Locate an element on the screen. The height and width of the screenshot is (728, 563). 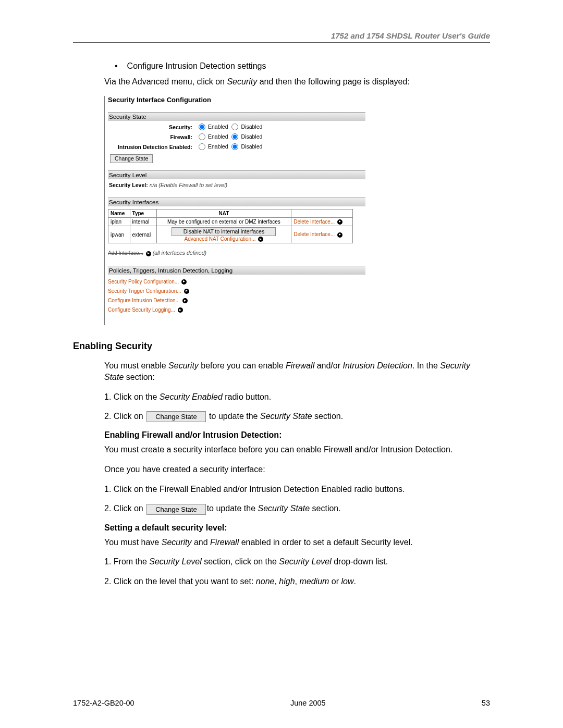
advanced-nat-link: Advanced NAT Configuration... is located at coordinates (220, 239).